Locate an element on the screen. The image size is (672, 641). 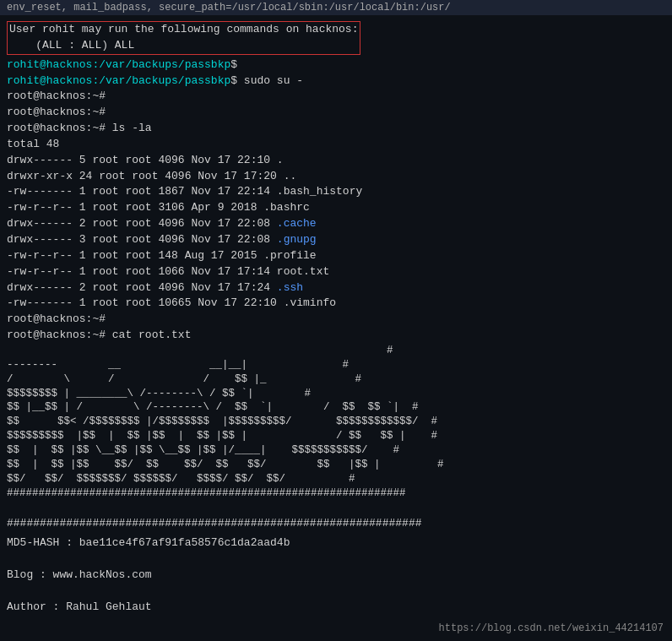
root-prompt-2: root@hacknos:~# is located at coordinates (336, 113).